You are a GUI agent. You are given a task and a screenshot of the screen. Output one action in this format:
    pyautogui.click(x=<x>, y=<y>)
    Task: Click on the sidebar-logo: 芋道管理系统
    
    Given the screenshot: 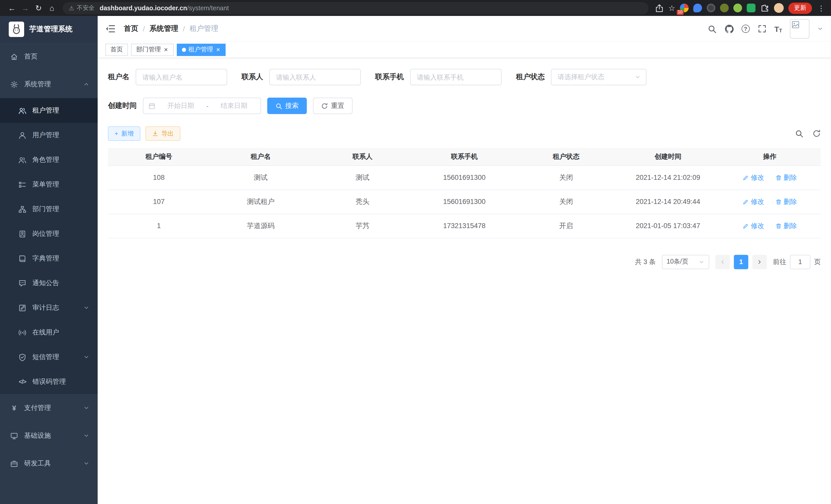 What is the action you would take?
    pyautogui.click(x=49, y=29)
    